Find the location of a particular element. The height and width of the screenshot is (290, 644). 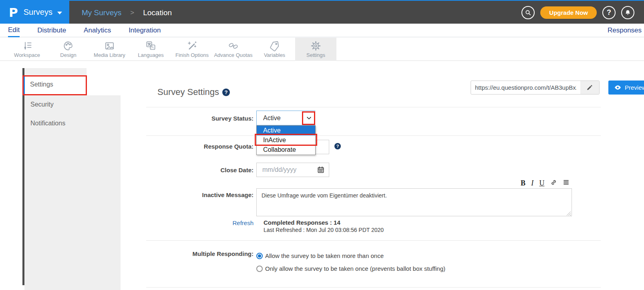

align-justify-icon is located at coordinates (566, 183).